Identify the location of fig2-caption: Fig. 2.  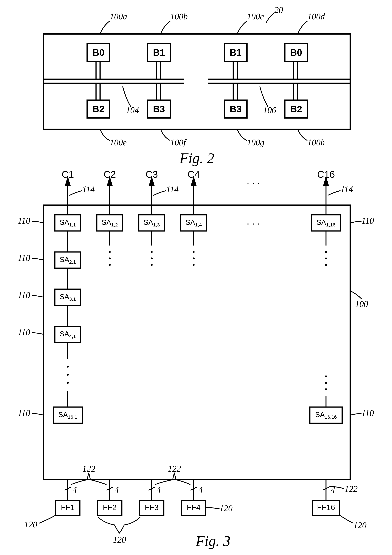
(197, 158).